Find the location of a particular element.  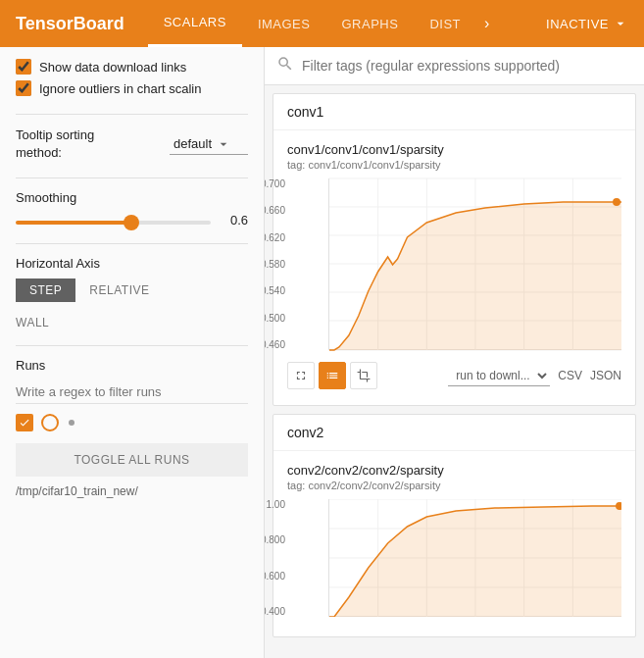

chart-toolbar-conv1: run to downl... CSV JSON is located at coordinates (455, 376).